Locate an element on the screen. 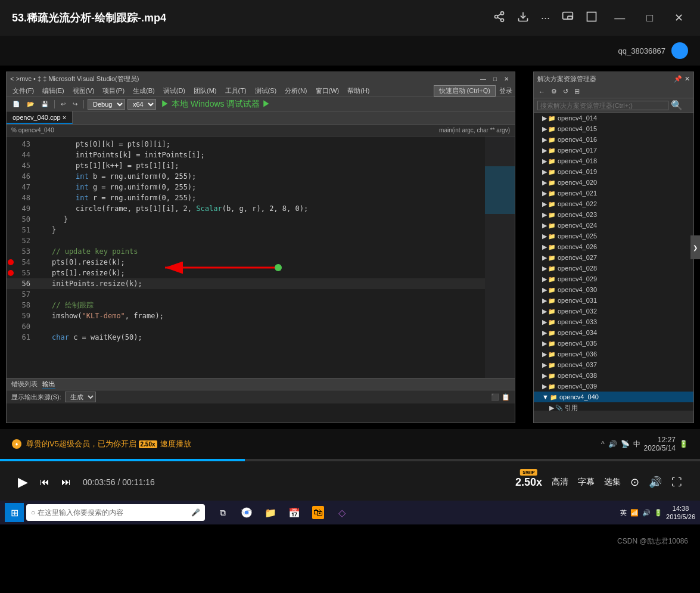 The width and height of the screenshot is (700, 593). menu-build: 生成(B) is located at coordinates (144, 91).